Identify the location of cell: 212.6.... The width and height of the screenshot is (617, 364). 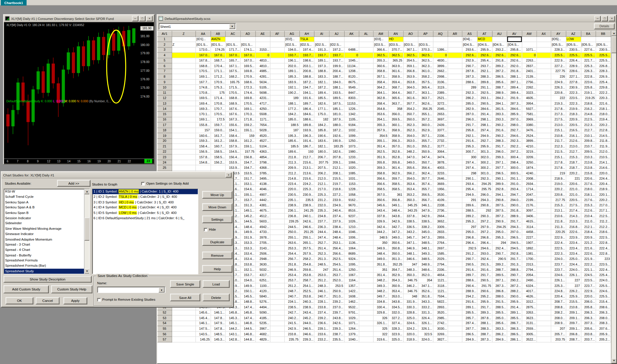
(588, 211).